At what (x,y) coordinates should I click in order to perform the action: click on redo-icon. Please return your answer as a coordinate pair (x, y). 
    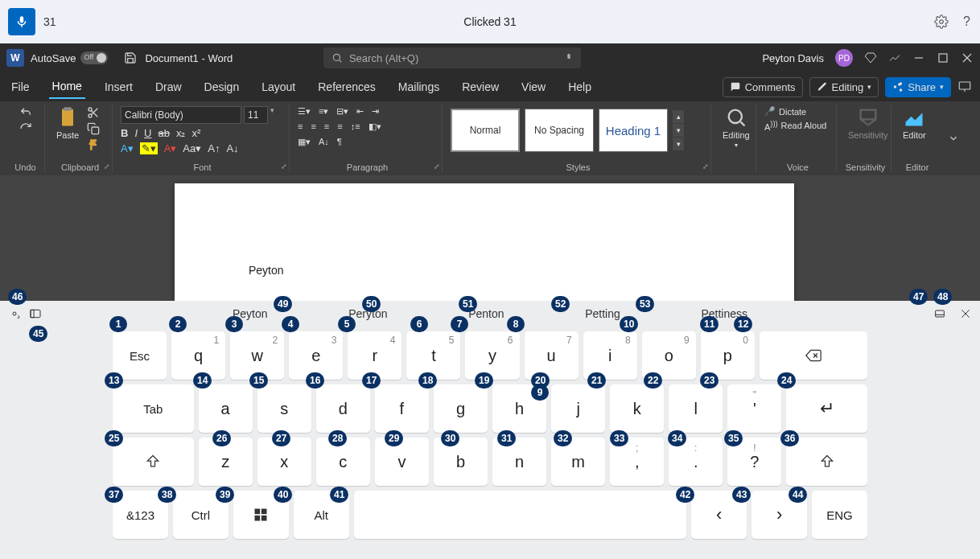
    Looking at the image, I should click on (26, 129).